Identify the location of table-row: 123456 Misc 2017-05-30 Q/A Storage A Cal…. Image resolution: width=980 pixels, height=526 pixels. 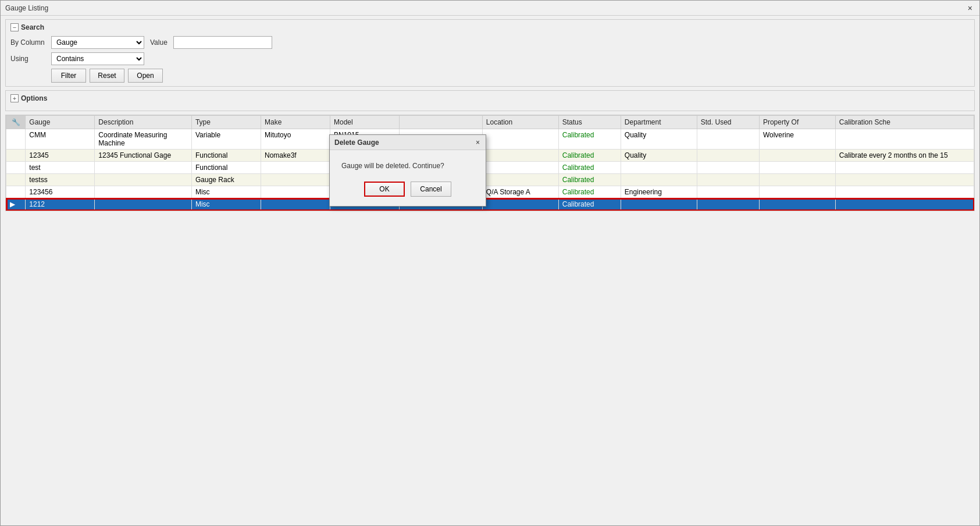
(490, 192).